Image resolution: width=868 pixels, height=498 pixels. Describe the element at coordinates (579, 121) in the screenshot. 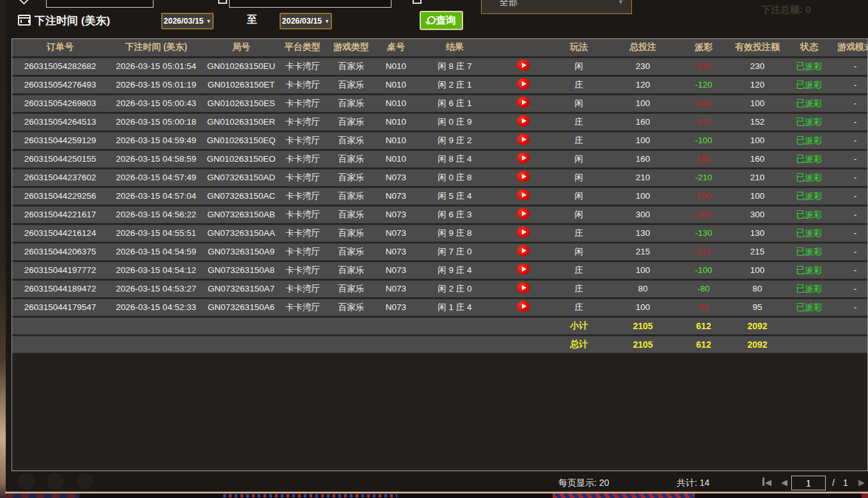

I see `cell-play-type: 庄` at that location.